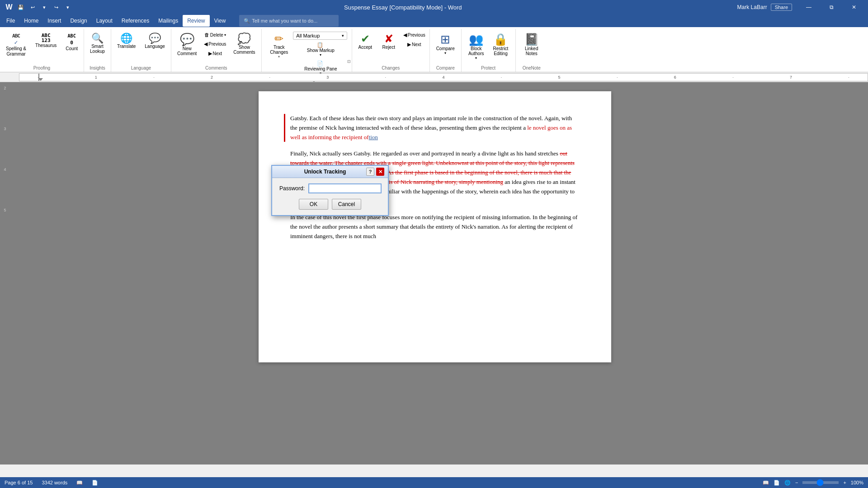 The image size is (868, 488). What do you see at coordinates (98, 51) in the screenshot?
I see `ribbon-group-insights: 🔍 SmartLookup Insights` at bounding box center [98, 51].